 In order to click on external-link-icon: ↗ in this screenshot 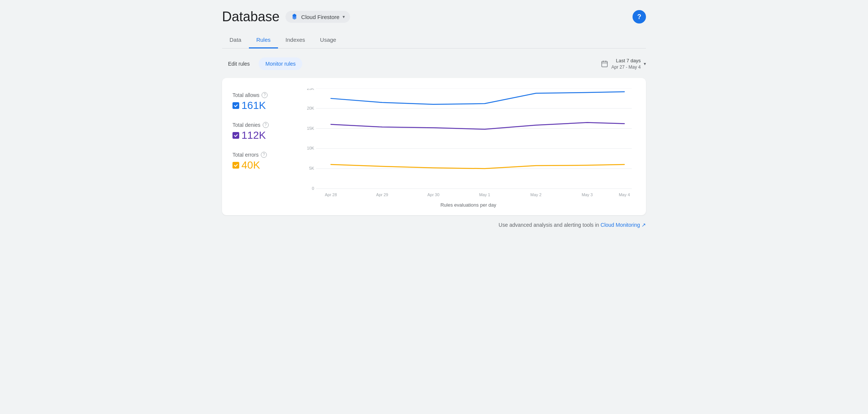, I will do `click(644, 225)`.